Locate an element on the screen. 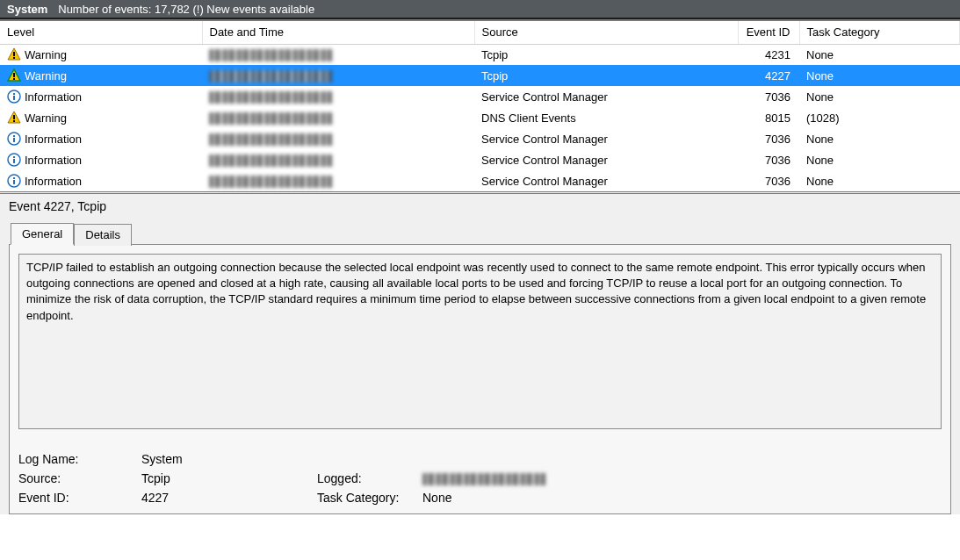  titlebar-label: System is located at coordinates (27, 9).